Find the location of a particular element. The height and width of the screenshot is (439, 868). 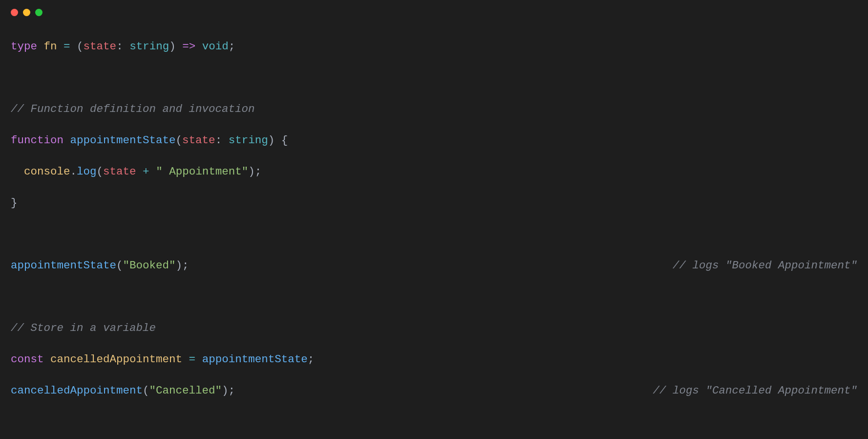

comment: // Store in a variable is located at coordinates (83, 328).